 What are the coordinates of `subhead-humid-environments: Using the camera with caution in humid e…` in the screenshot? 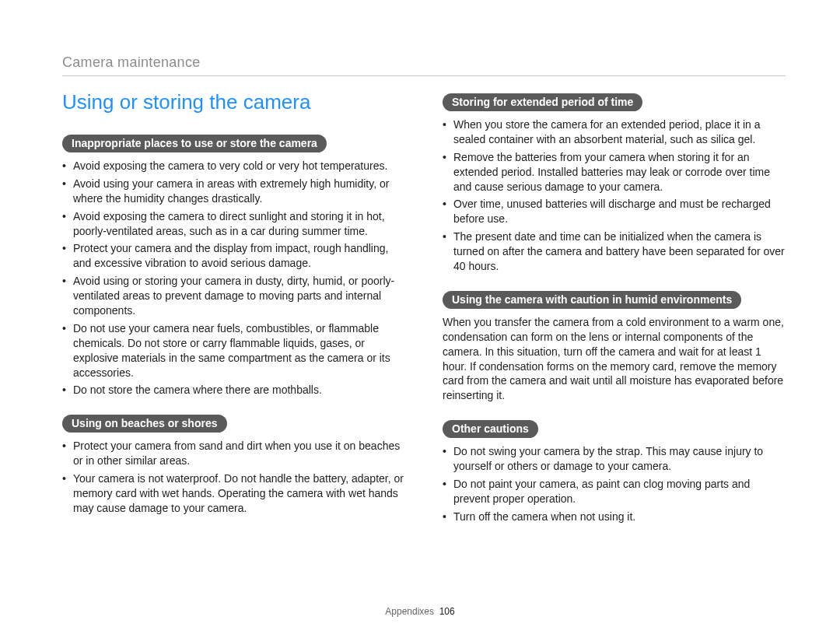 It's located at (592, 300).